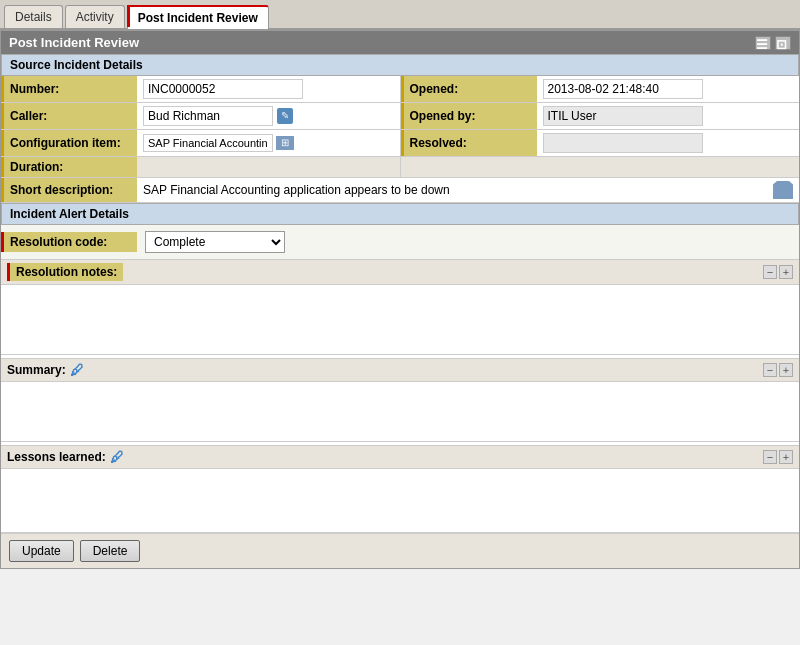 This screenshot has width=800, height=645. I want to click on duration-row: Duration:, so click(400, 168).